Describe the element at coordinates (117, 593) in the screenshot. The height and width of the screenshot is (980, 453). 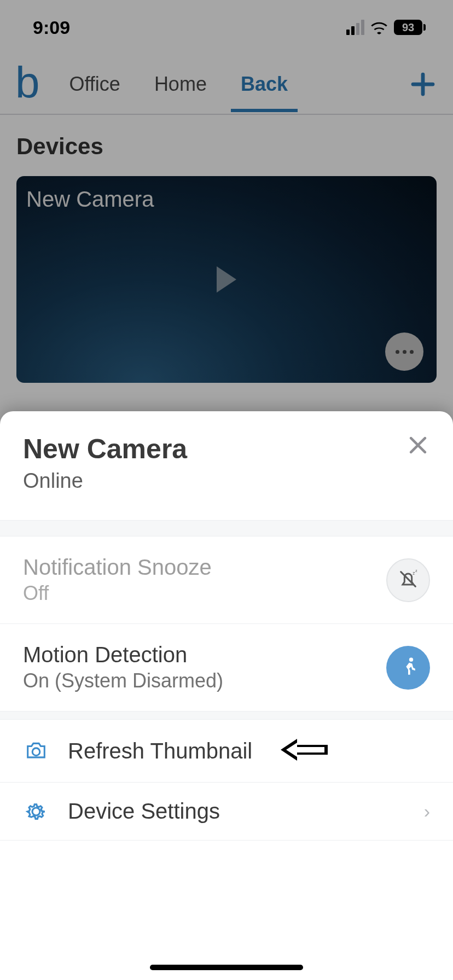
I see `snooze-value: Off` at that location.